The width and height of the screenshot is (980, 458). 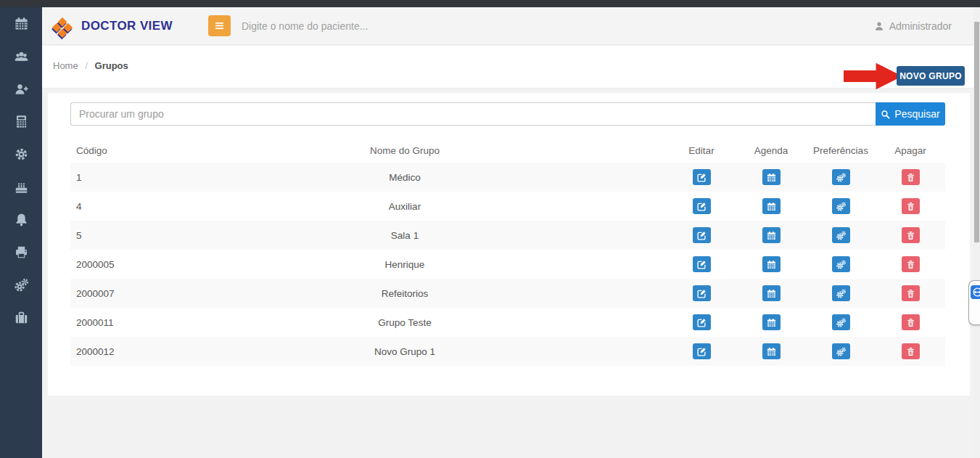 I want to click on sidebar-item-briefcase, so click(x=21, y=318).